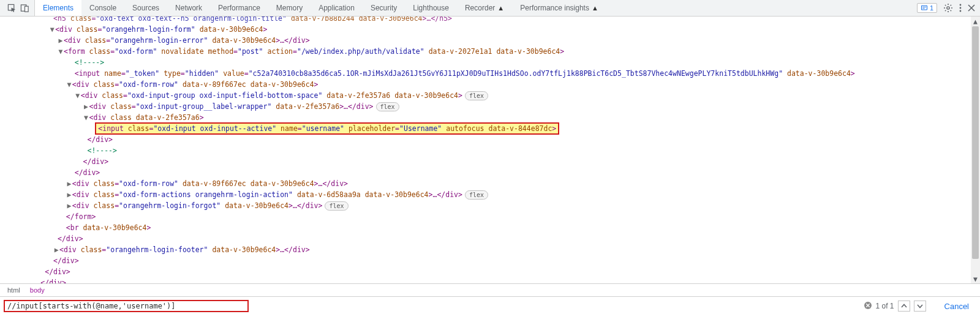 The image size is (980, 325). Describe the element at coordinates (289, 8) in the screenshot. I see `tab-memory: Memory` at that location.